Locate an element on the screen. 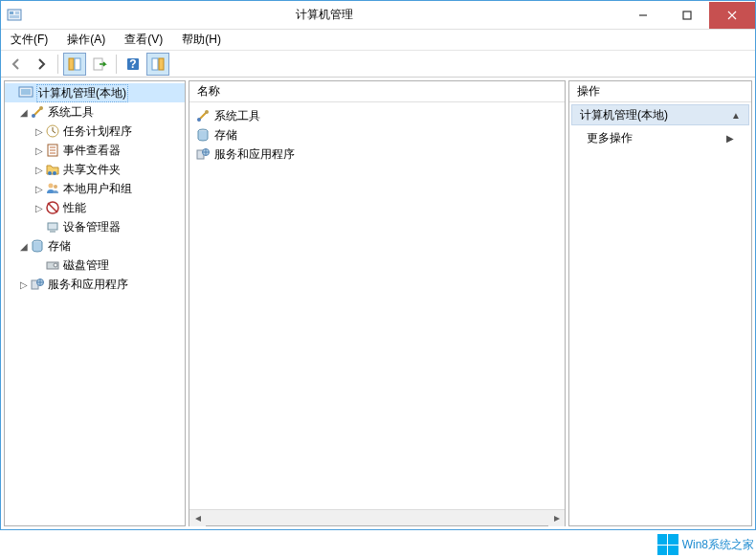 The width and height of the screenshot is (756, 557). horizontal-scrollbar: ◂ ▸ is located at coordinates (377, 517).